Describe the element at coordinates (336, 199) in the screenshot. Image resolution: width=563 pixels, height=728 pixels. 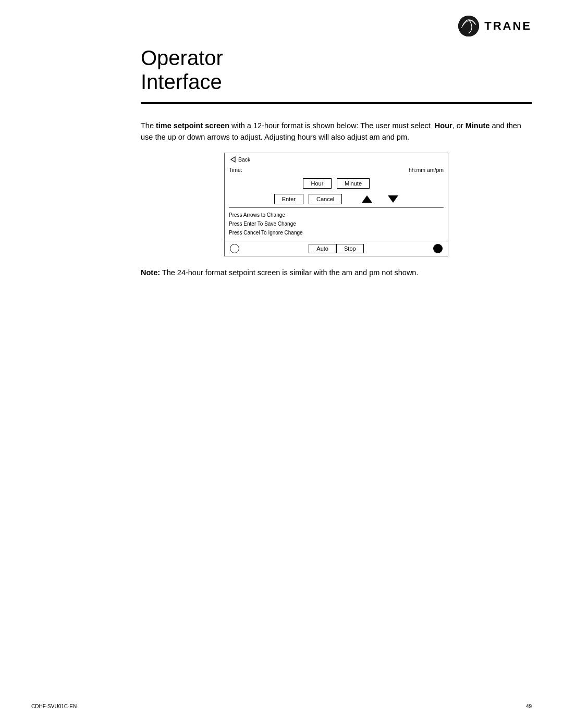
I see `mockup-enter-row: Enter Cancel` at that location.